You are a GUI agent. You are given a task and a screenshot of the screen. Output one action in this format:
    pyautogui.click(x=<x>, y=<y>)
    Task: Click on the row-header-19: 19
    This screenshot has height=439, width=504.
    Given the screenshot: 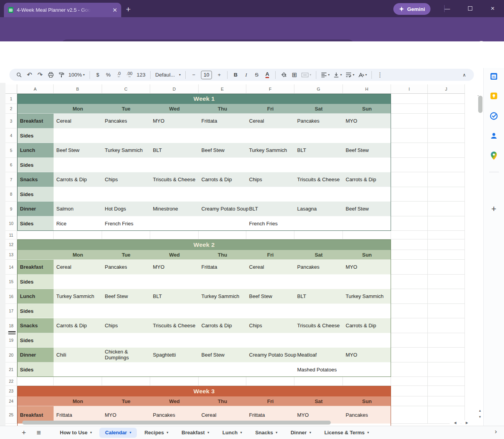 What is the action you would take?
    pyautogui.click(x=11, y=341)
    